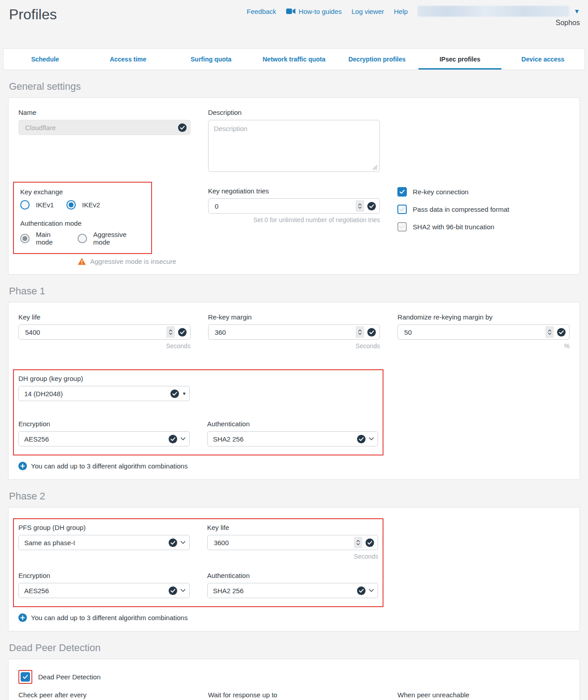 The width and height of the screenshot is (588, 700). I want to click on help-link: Help, so click(401, 12).